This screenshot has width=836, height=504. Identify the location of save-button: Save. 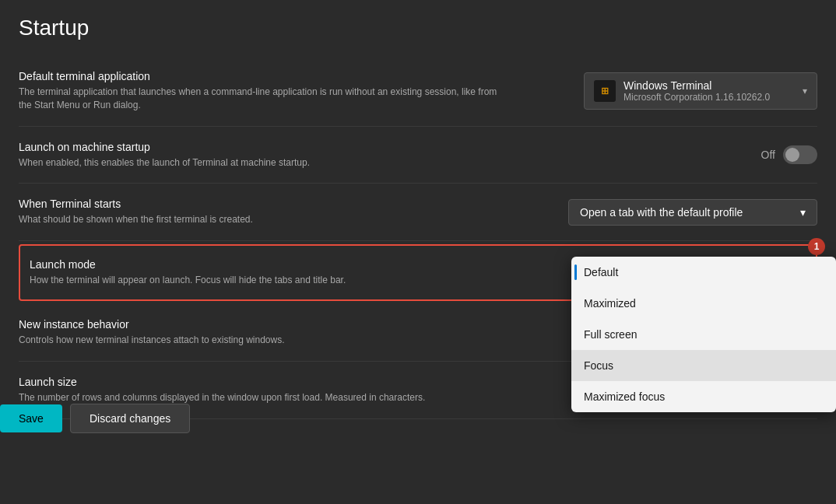
(31, 418).